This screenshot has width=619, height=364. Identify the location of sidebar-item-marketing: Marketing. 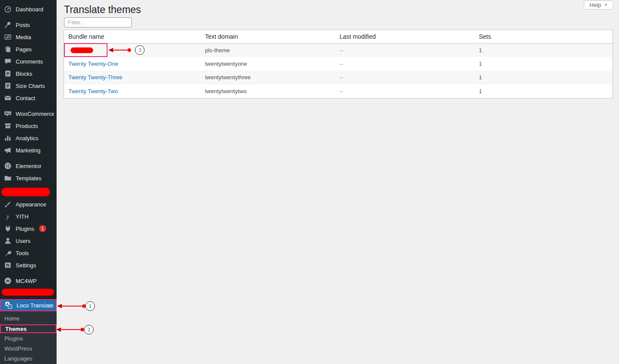
(28, 150).